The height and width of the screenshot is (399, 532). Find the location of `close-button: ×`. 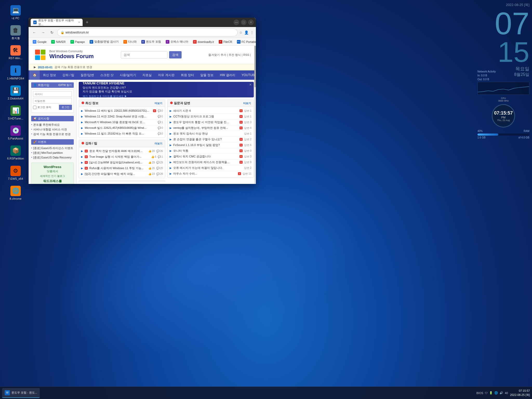

close-button: × is located at coordinates (251, 22).